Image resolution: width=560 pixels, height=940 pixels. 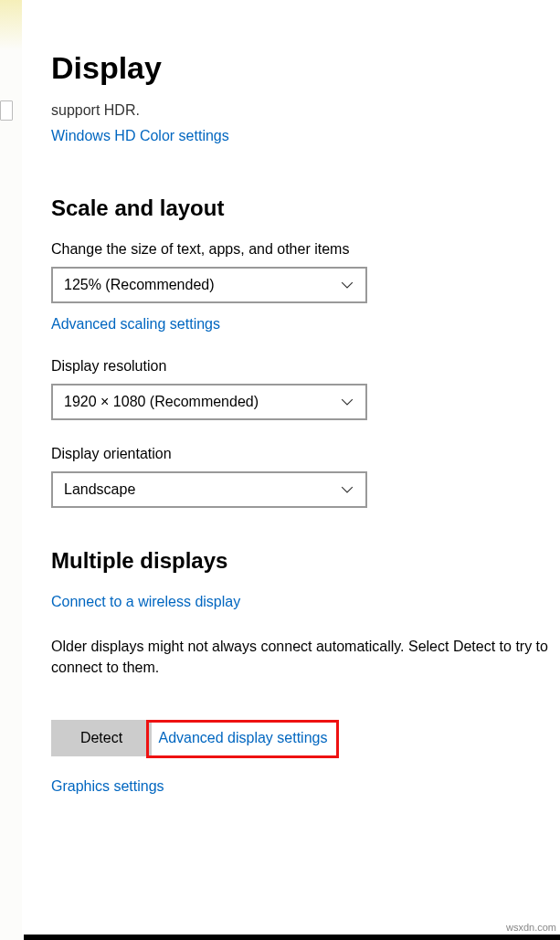 I want to click on text-size-value: 125% (Recommended), so click(x=139, y=285).